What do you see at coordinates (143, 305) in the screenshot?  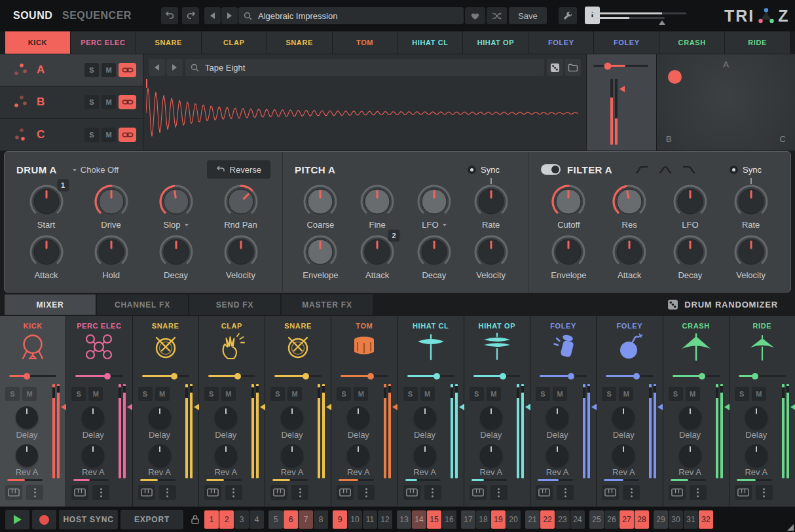 I see `fx-tab: CHANNEL FX` at bounding box center [143, 305].